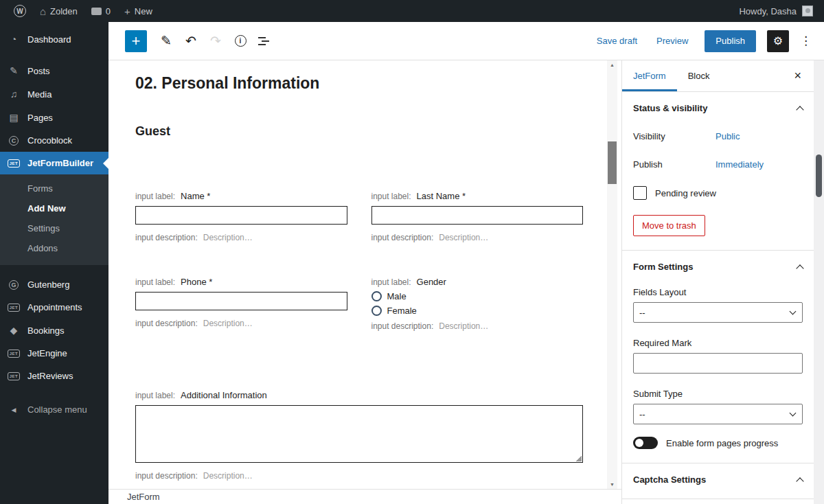 This screenshot has height=504, width=824. I want to click on fields-layout-select: --, so click(718, 312).